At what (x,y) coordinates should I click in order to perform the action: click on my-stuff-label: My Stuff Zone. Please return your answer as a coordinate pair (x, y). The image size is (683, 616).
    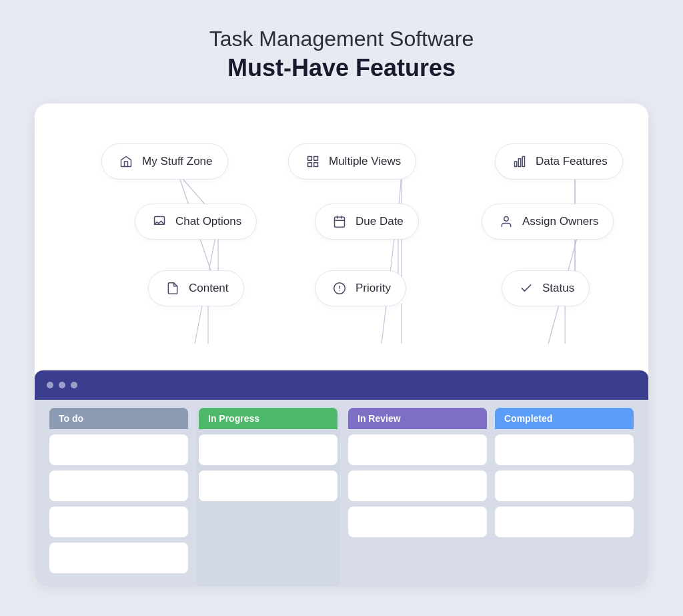
    Looking at the image, I should click on (177, 162).